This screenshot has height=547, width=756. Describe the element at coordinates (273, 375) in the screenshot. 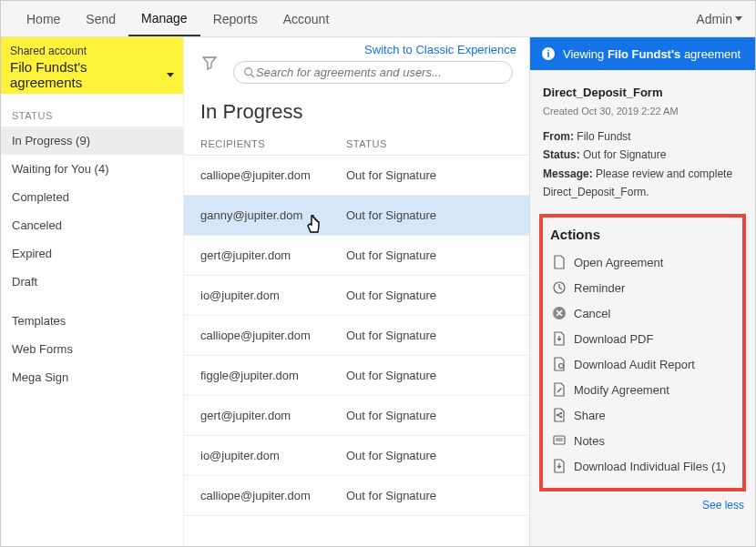

I see `cell-recipient: figgle@jupiter.dom` at that location.